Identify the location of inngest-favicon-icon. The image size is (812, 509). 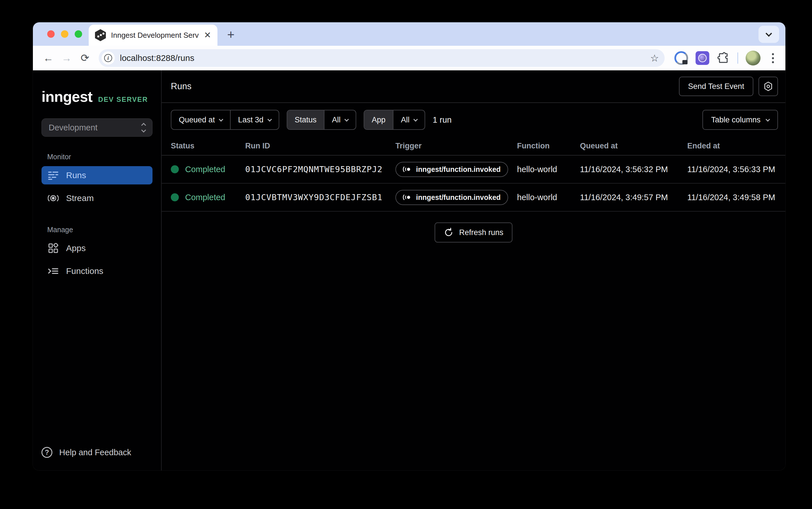
(100, 35).